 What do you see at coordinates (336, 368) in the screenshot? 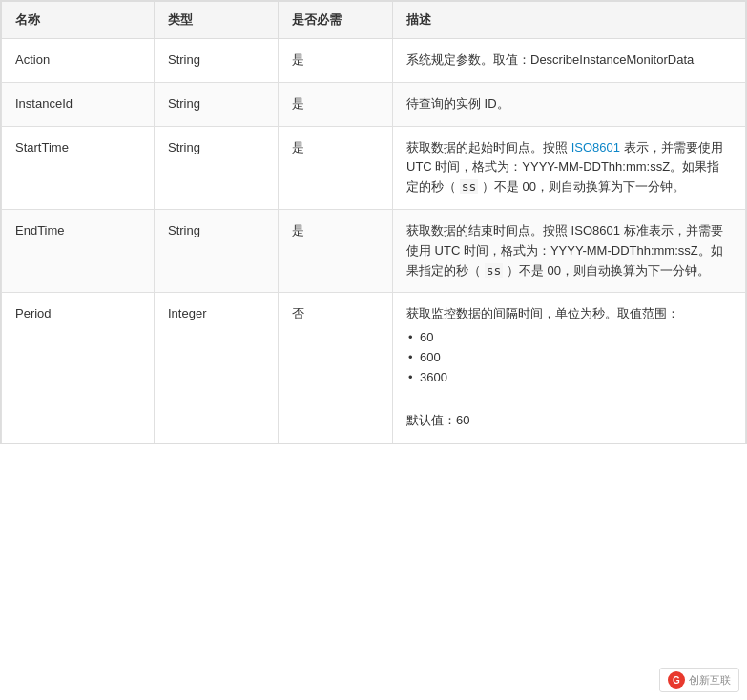
I see `param-required: 否` at bounding box center [336, 368].